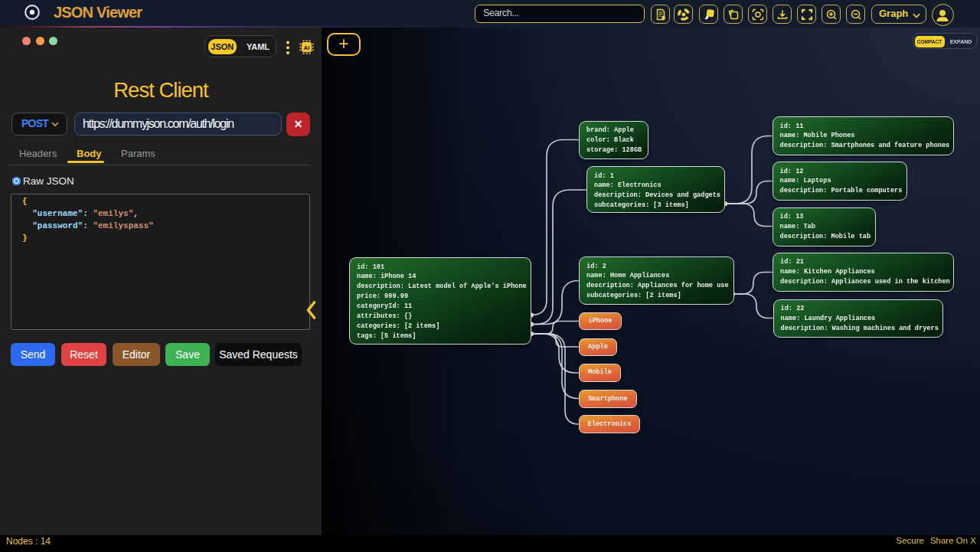 The image size is (980, 552). I want to click on svg-text: AI, so click(307, 47).